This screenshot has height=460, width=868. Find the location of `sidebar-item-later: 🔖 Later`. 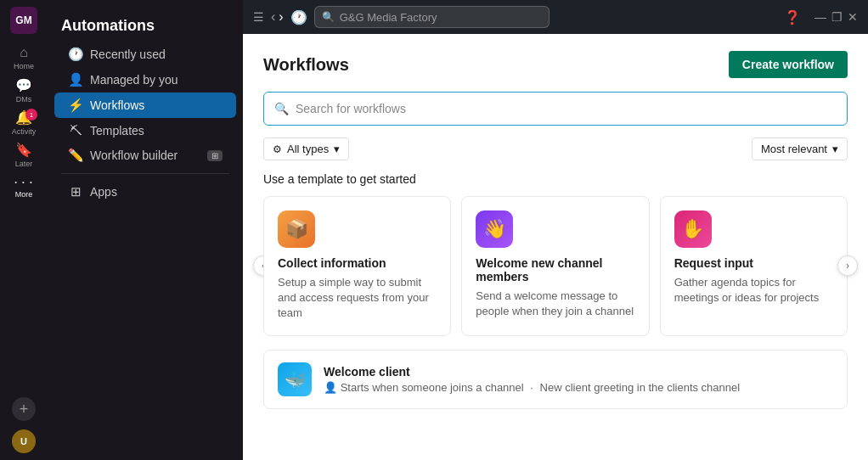

sidebar-item-later: 🔖 Later is located at coordinates (24, 154).